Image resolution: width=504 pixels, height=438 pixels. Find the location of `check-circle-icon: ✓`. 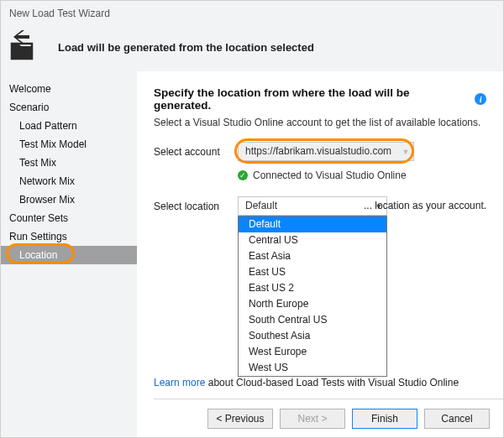

check-circle-icon: ✓ is located at coordinates (243, 175).